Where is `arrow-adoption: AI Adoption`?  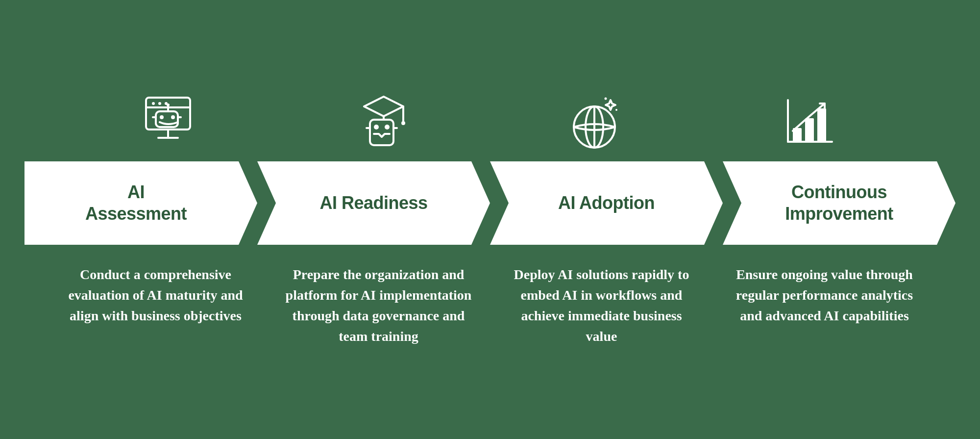 arrow-adoption: AI Adoption is located at coordinates (607, 203).